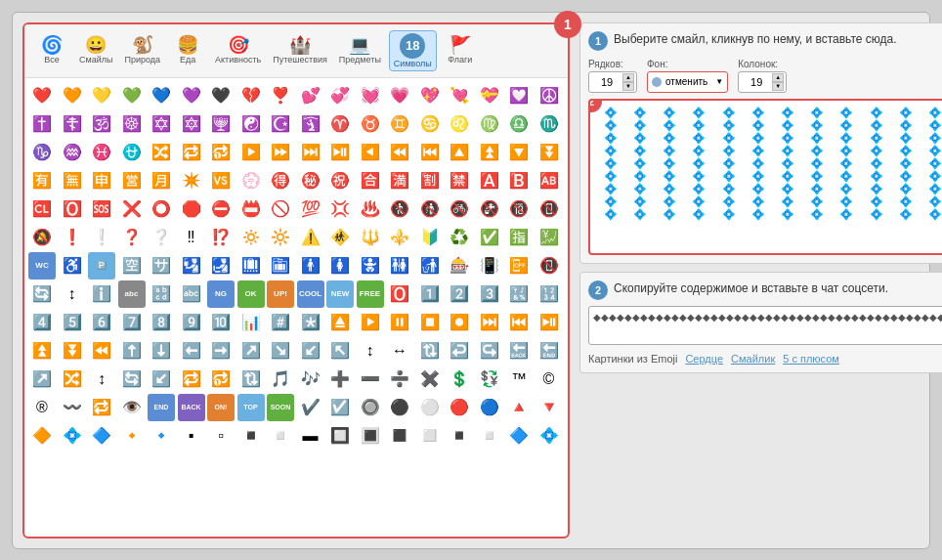  Describe the element at coordinates (161, 408) in the screenshot. I see `emoji-end-btn: END` at that location.